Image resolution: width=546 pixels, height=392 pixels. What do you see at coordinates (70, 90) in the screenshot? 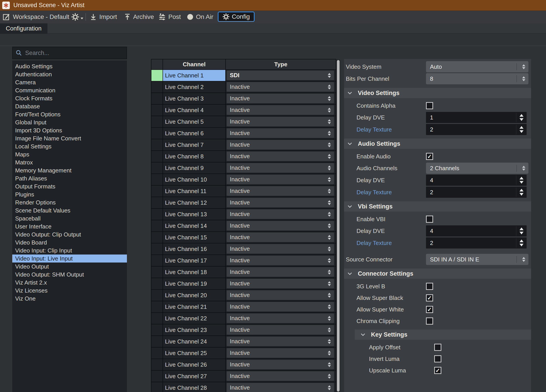
I see `sidebar-item: Communication` at bounding box center [70, 90].